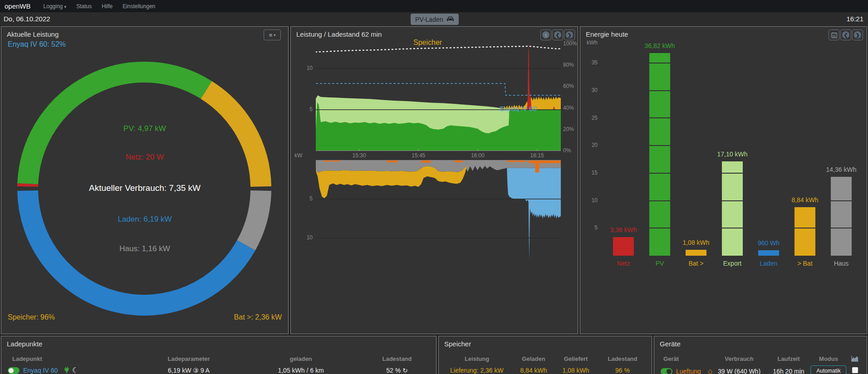  Describe the element at coordinates (569, 35) in the screenshot. I see `chart-forward-button: ❯` at that location.